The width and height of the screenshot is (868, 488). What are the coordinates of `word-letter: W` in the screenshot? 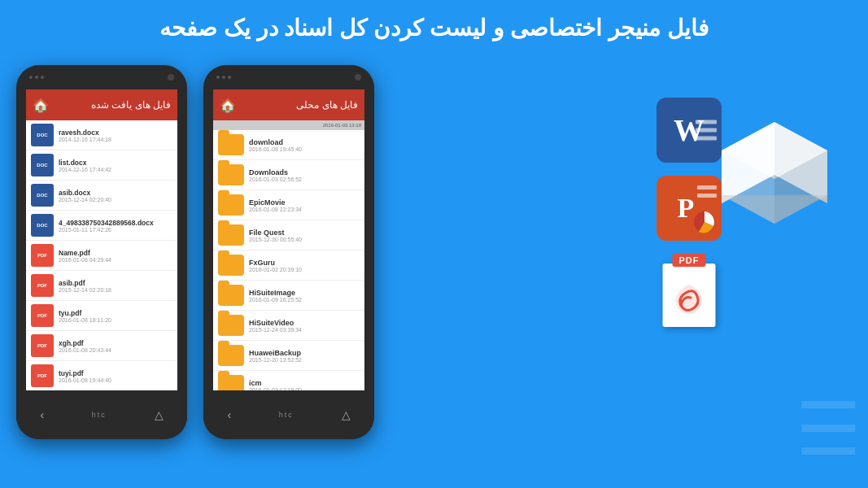 It's located at (689, 130).